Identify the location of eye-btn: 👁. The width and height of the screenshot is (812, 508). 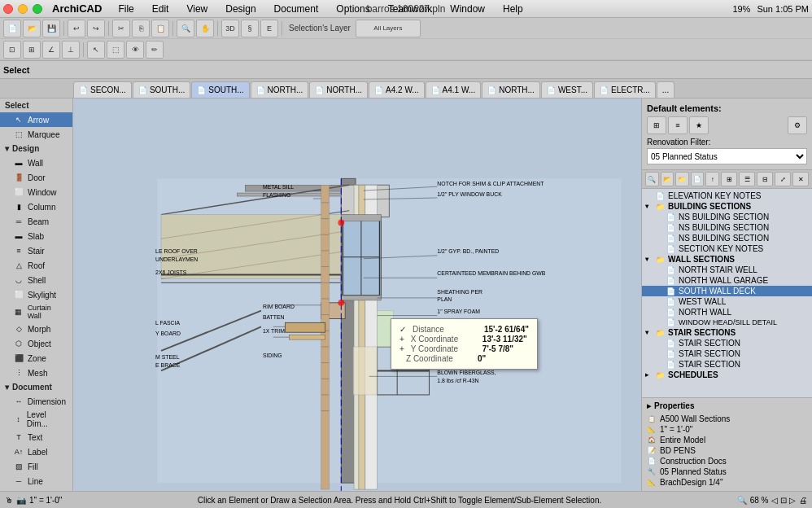
(135, 50).